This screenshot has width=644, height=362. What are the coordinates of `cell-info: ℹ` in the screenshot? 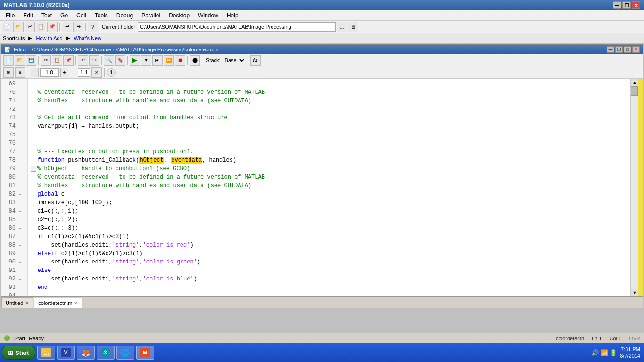 It's located at (111, 73).